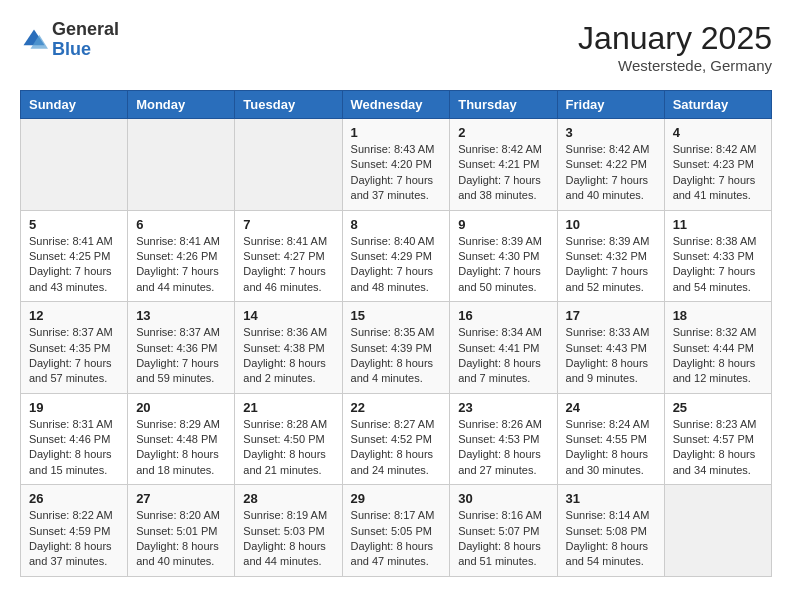 The height and width of the screenshot is (612, 792). I want to click on day-number: 18, so click(718, 316).